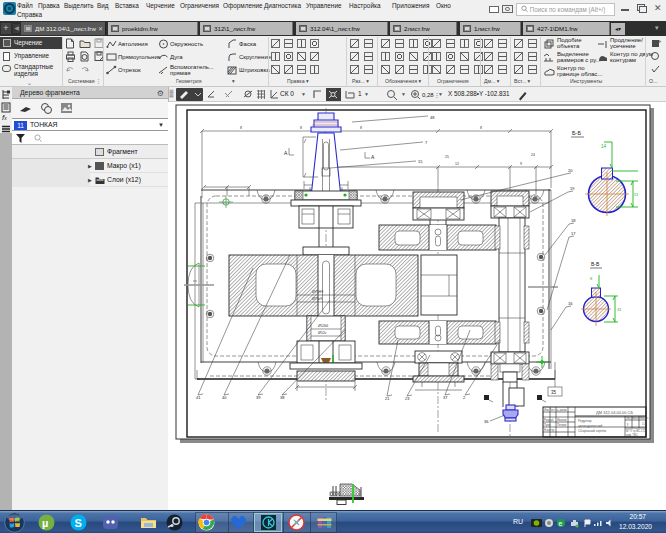 The image size is (666, 533). What do you see at coordinates (533, 155) in the screenshot?
I see `svg-text: 24` at bounding box center [533, 155].